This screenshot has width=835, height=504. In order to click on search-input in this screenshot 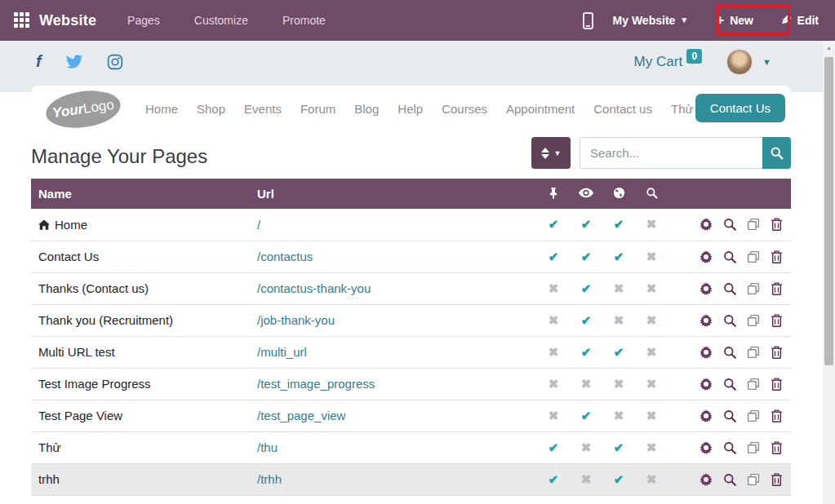, I will do `click(671, 153)`.